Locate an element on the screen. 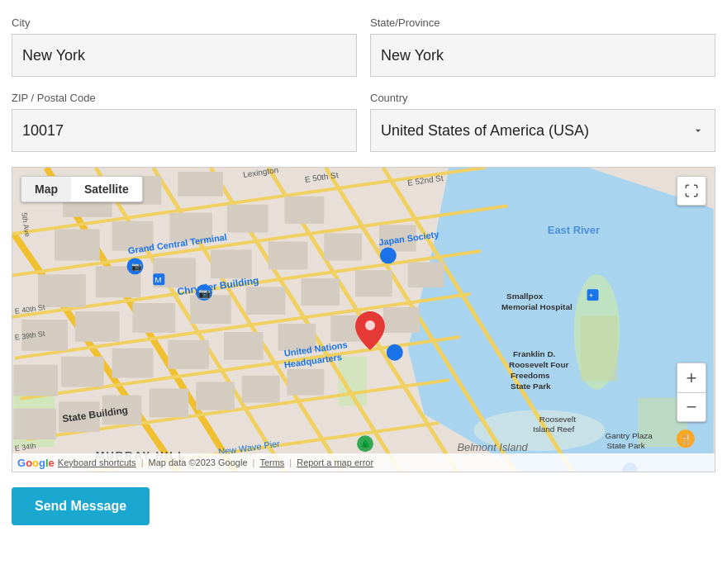  send-message-button: Send Message is located at coordinates (81, 506).